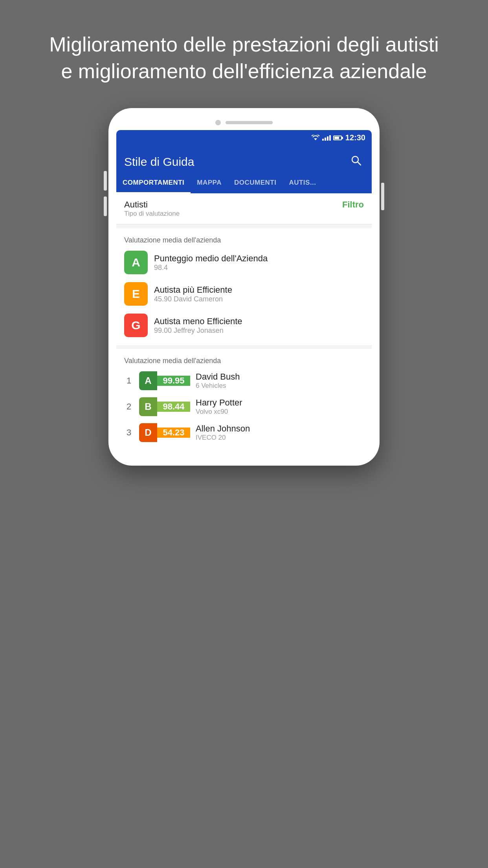 The height and width of the screenshot is (868, 488). Describe the element at coordinates (353, 205) in the screenshot. I see `filter-button: Filtro` at that location.